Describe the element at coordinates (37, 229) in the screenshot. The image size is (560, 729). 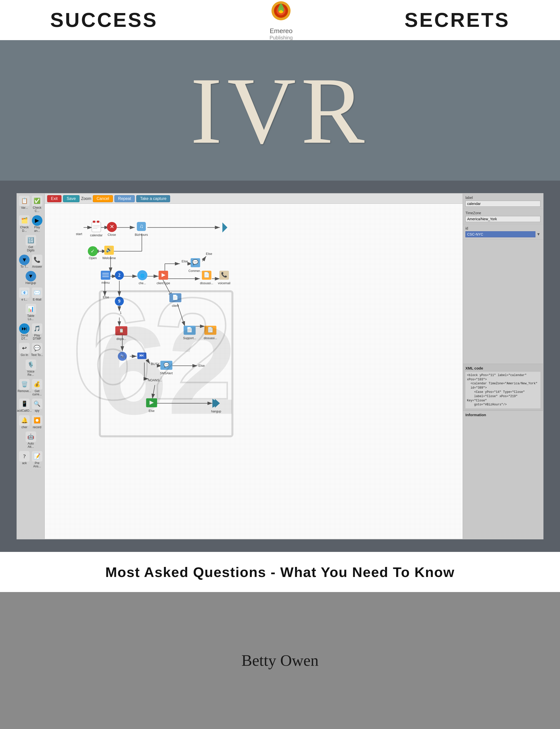
I see `playan-label: Play an...` at that location.